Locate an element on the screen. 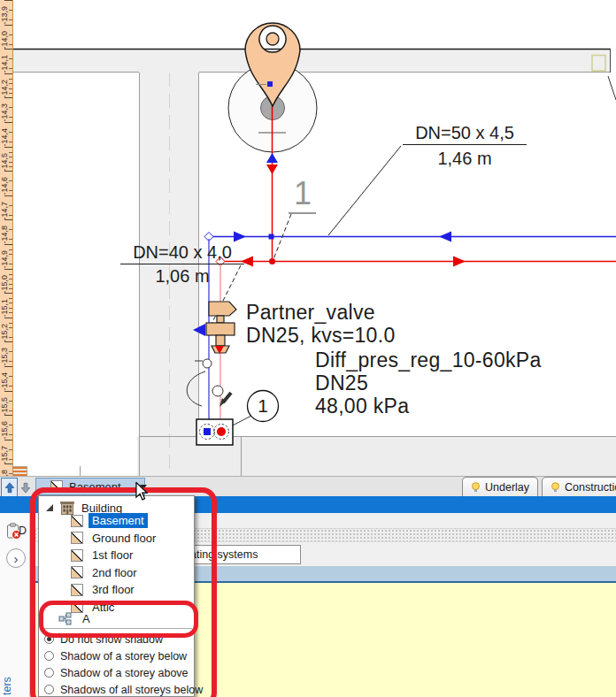 The image size is (616, 697). chevron-down-icon is located at coordinates (143, 486).